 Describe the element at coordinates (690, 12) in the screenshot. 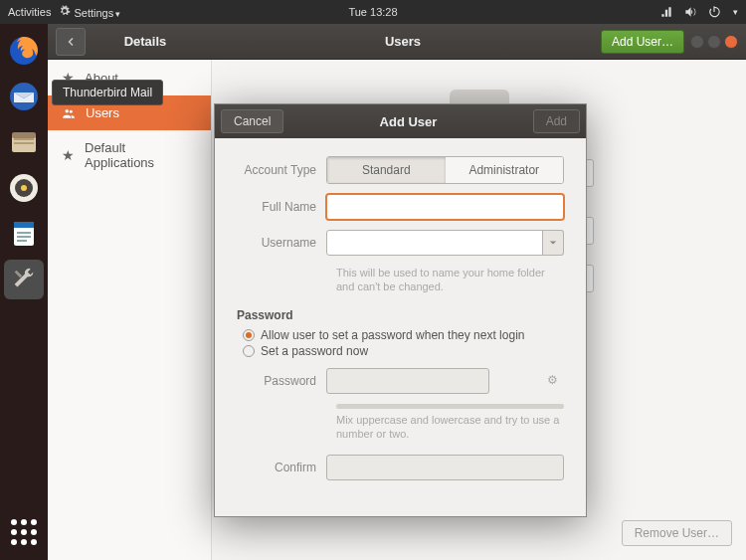

I see `volume-icon` at that location.